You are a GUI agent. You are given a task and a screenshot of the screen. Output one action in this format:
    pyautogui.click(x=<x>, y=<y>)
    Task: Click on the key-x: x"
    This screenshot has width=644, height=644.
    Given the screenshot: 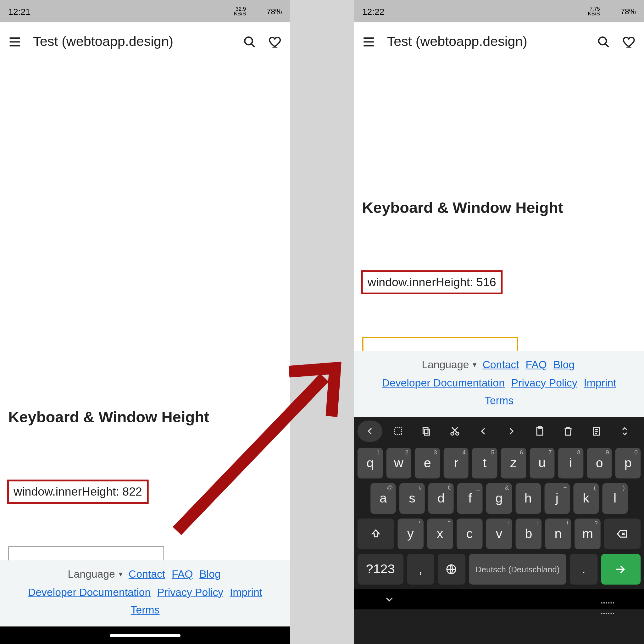 What is the action you would take?
    pyautogui.click(x=440, y=534)
    